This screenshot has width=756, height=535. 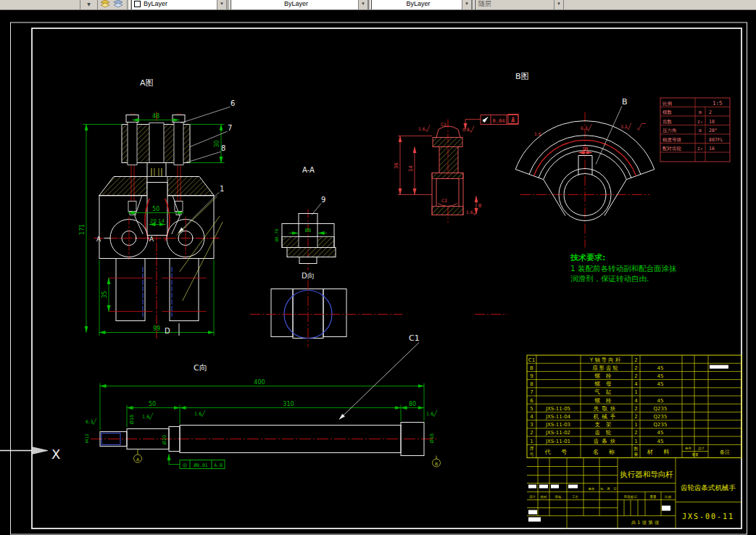 I want to click on dim-b8: 8, so click(x=480, y=206).